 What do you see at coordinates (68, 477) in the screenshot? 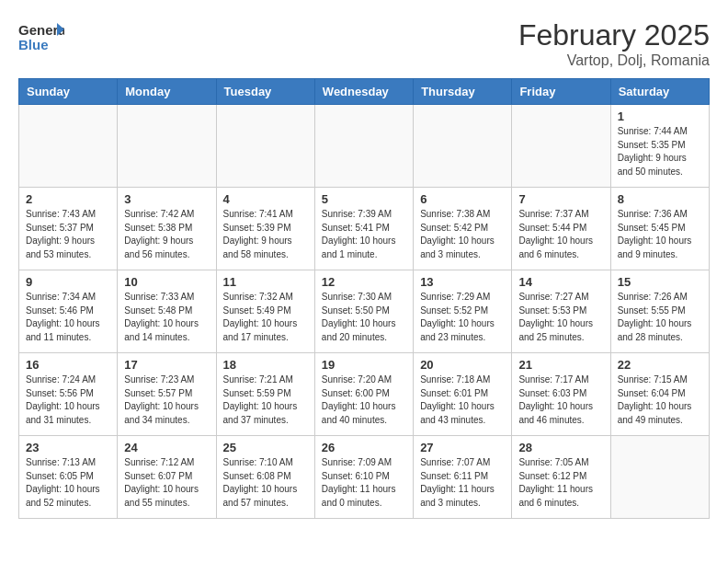
I see `calendar-cell: 23Sunrise: 7:13 AM Sunset: 6:05 PM Dayli…` at bounding box center [68, 477].